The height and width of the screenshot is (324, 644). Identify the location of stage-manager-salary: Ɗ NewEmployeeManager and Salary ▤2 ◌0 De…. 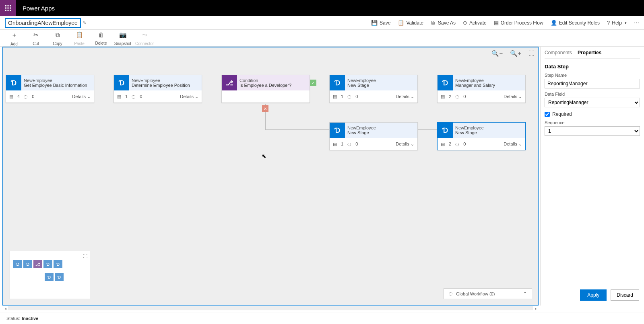
(481, 89).